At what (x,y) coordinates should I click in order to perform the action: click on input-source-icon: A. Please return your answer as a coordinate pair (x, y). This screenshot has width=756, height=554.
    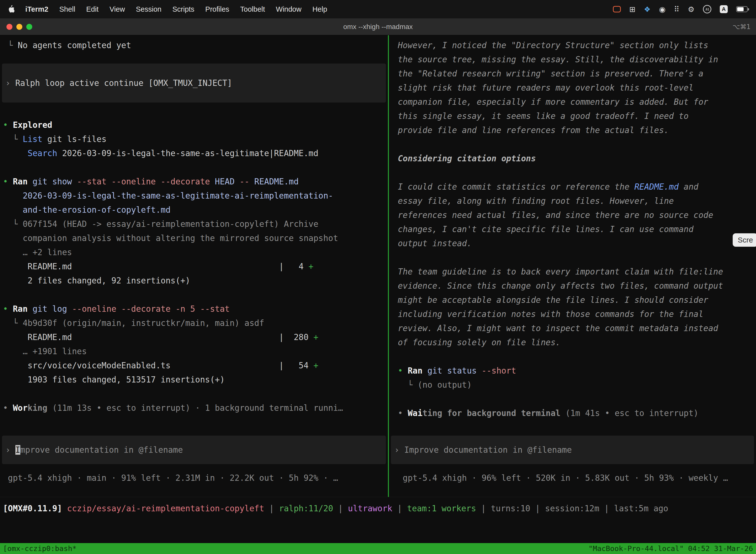
    Looking at the image, I should click on (724, 9).